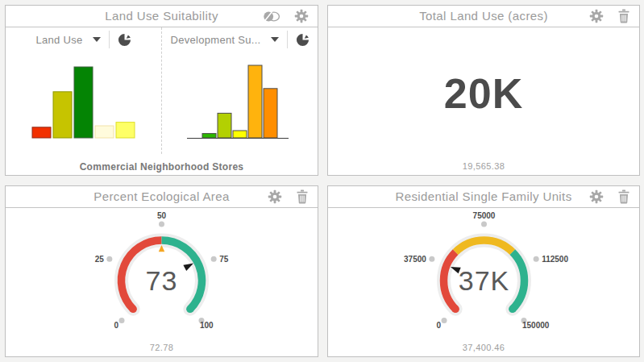 The width and height of the screenshot is (644, 362). I want to click on development-suitability-field-dropdown: Development Su..., so click(224, 40).